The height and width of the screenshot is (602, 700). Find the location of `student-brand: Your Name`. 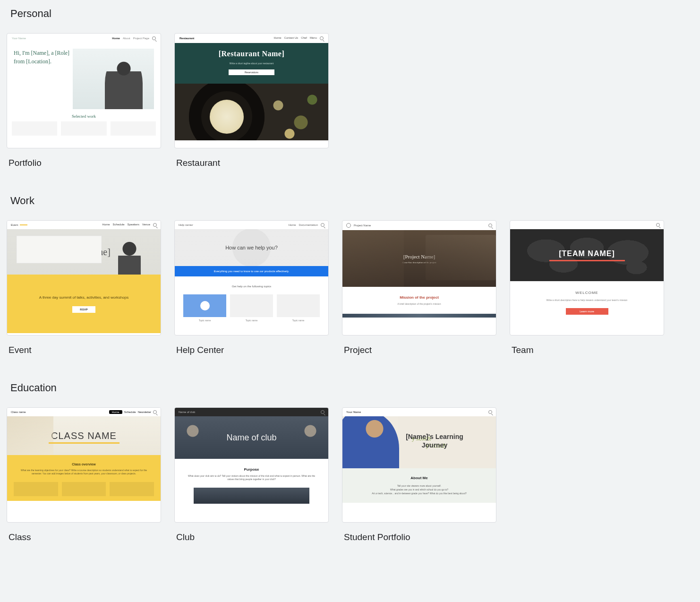

student-brand: Your Name is located at coordinates (353, 412).